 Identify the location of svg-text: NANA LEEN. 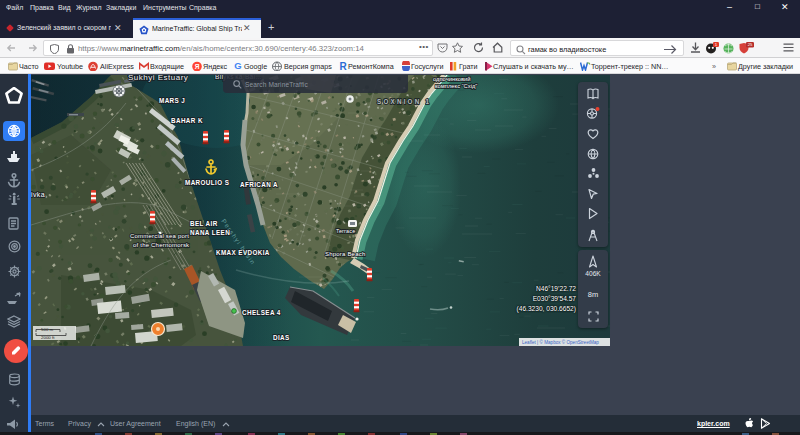
(210, 232).